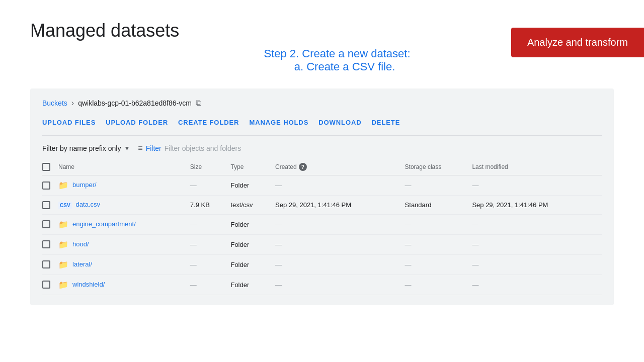  What do you see at coordinates (322, 126) in the screenshot?
I see `toolbar: UPLOAD FILES UPLOAD FOLDER CREATE FOLDER…` at bounding box center [322, 126].